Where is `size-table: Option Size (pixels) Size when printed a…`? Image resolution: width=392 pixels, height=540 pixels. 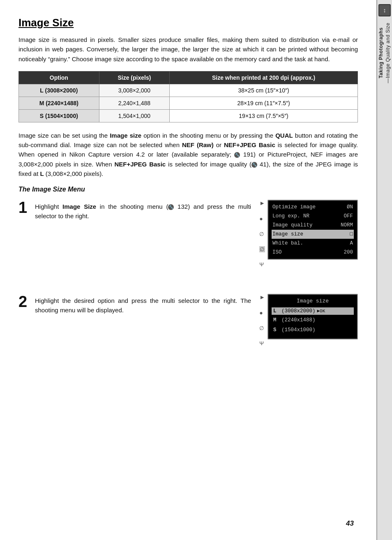 size-table: Option Size (pixels) Size when printed a… is located at coordinates (188, 97).